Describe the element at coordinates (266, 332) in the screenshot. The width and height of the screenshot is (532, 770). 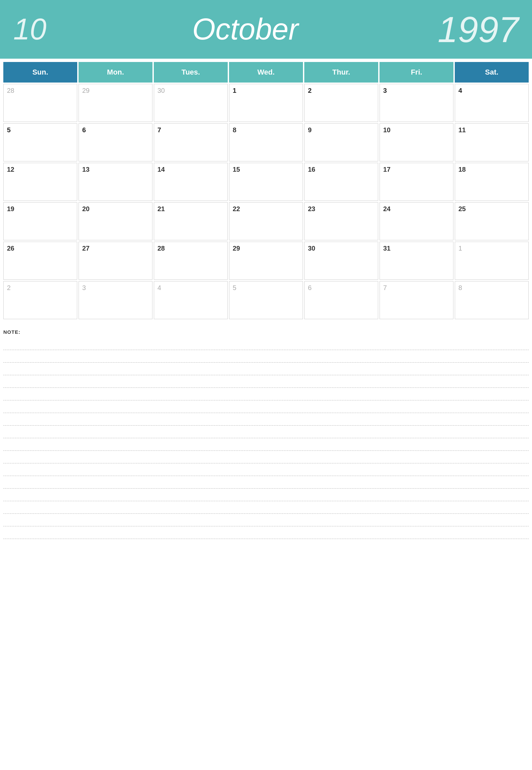
I see `note-label: NOTE:` at that location.